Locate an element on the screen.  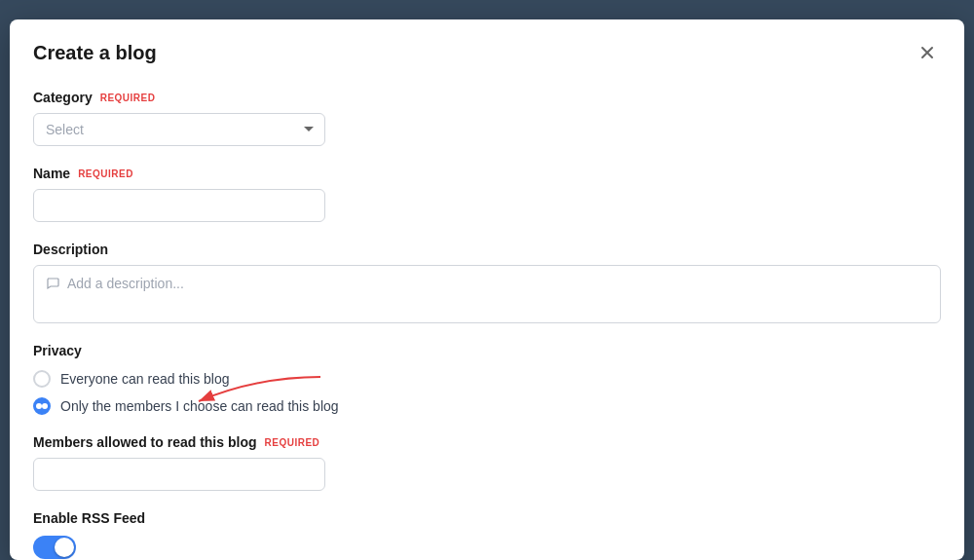
privacy-option-members: Only the members I choose can read this … is located at coordinates (487, 406).